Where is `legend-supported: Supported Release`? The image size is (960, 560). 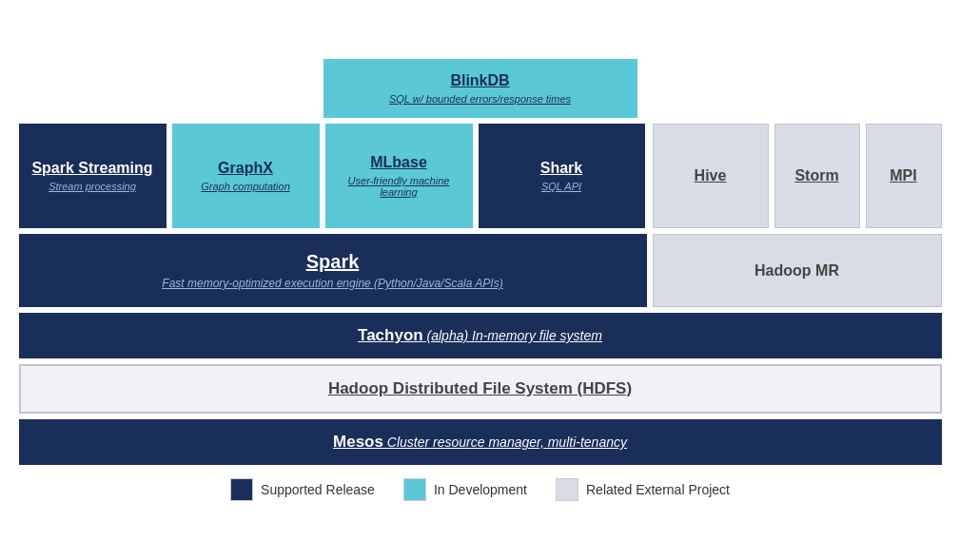 legend-supported: Supported Release is located at coordinates (303, 490).